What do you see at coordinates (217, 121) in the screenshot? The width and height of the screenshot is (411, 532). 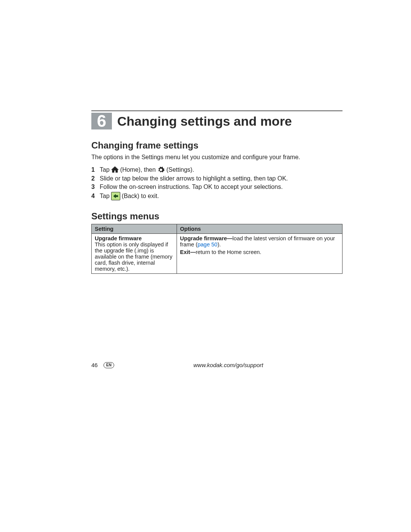 I see `chapter-header: 6 Changing settings and more` at bounding box center [217, 121].